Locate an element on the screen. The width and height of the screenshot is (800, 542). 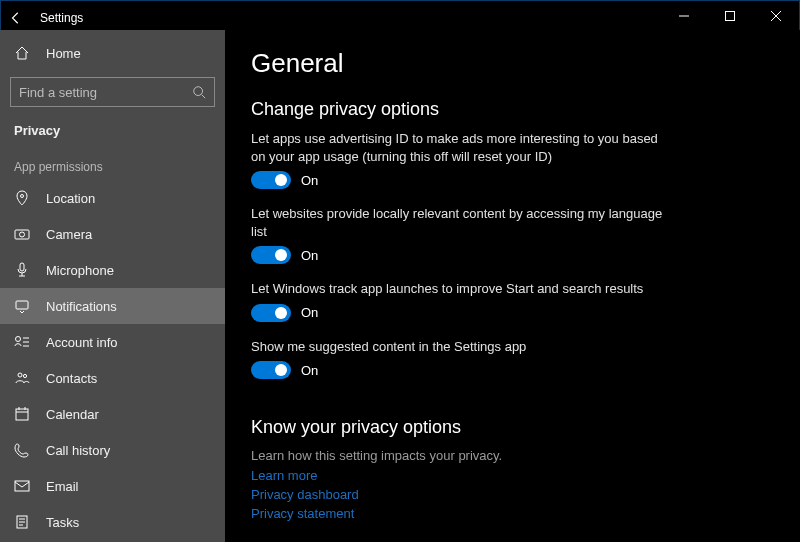
sidebar-item-camera: Camera is located at coordinates (112, 234).